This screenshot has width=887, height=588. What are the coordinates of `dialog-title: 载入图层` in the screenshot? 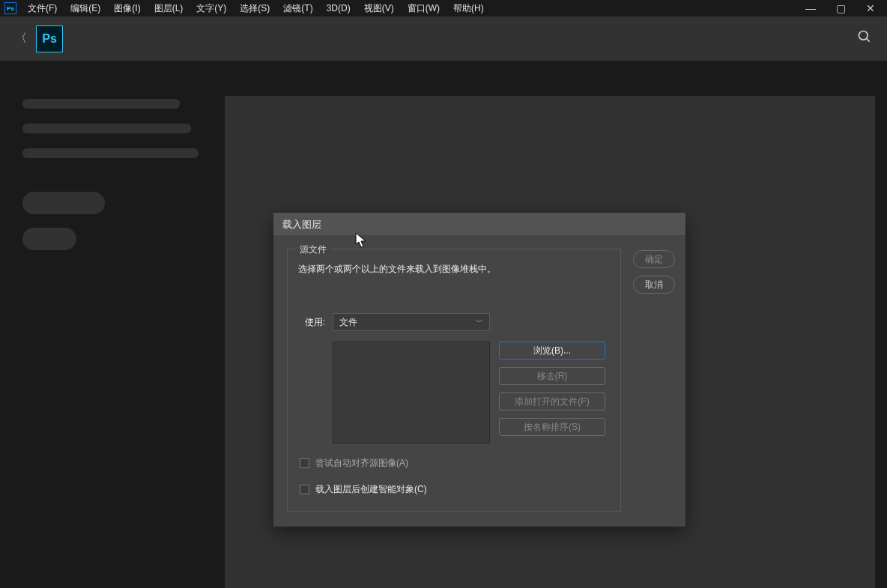 It's located at (479, 224).